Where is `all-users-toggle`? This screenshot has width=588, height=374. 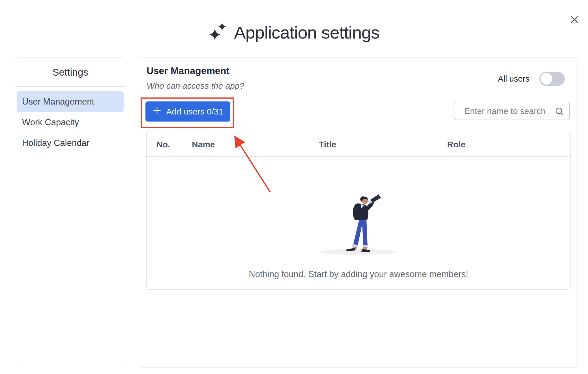
all-users-toggle is located at coordinates (552, 79).